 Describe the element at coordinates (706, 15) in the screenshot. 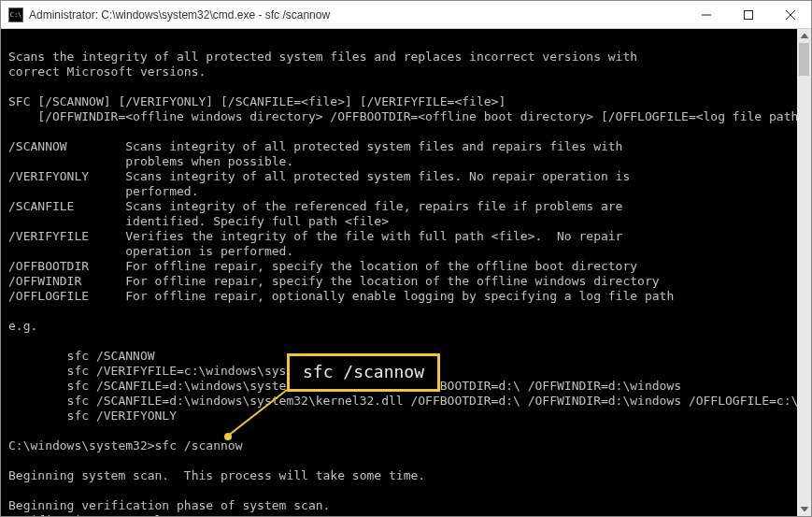

I see `minimize-icon` at that location.